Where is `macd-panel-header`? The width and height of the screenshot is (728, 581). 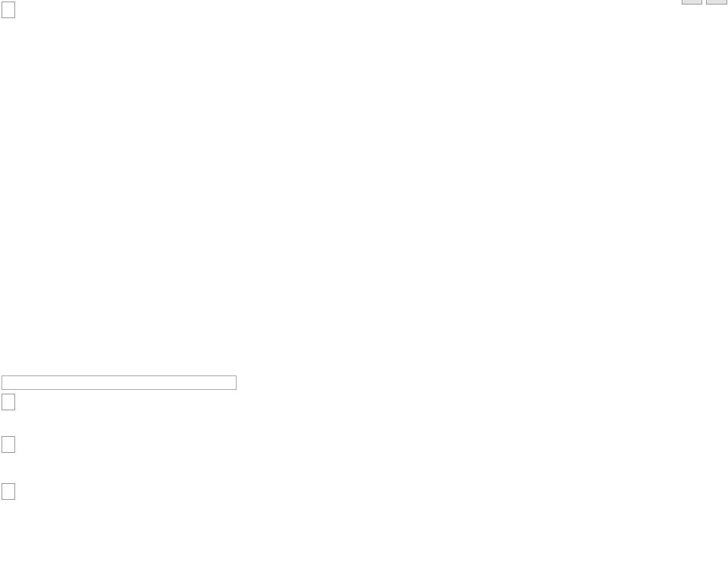 macd-panel-header is located at coordinates (8, 444).